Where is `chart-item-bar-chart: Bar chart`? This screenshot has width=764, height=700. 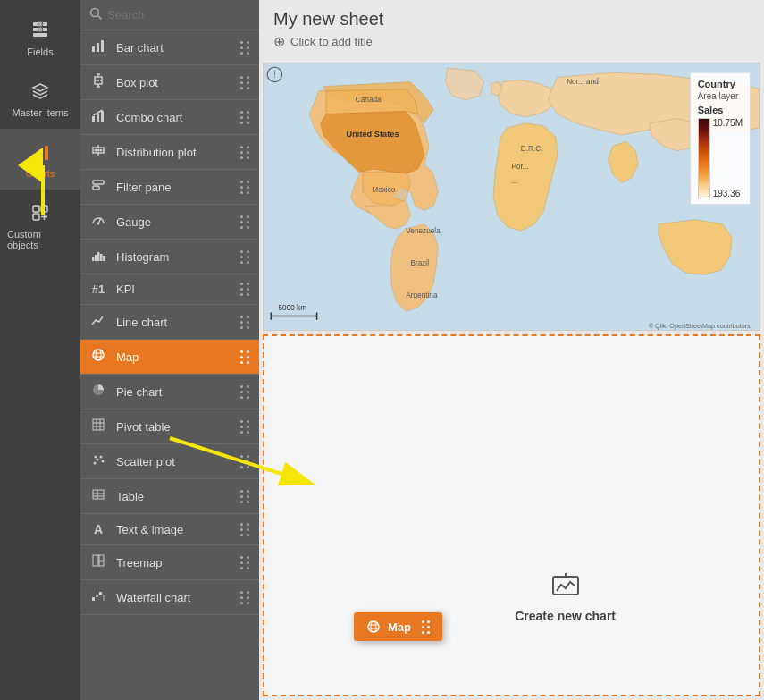 chart-item-bar-chart: Bar chart is located at coordinates (170, 48).